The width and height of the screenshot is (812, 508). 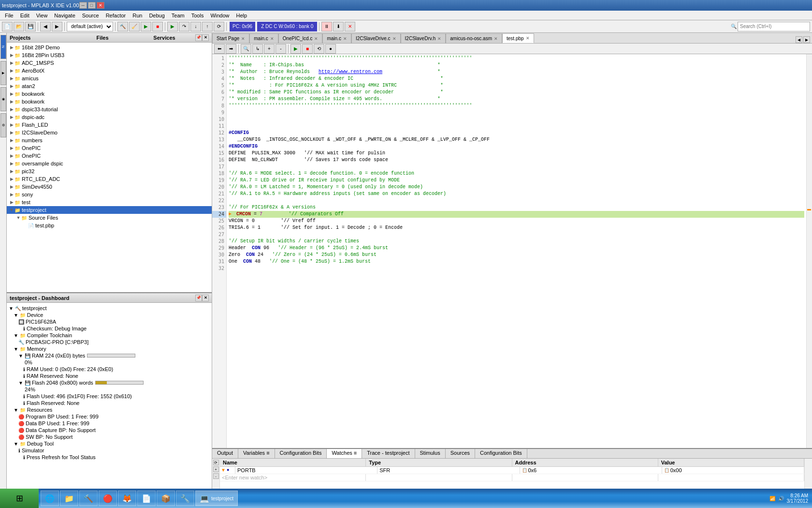 I want to click on menu-navigate: Navigate, so click(x=65, y=15).